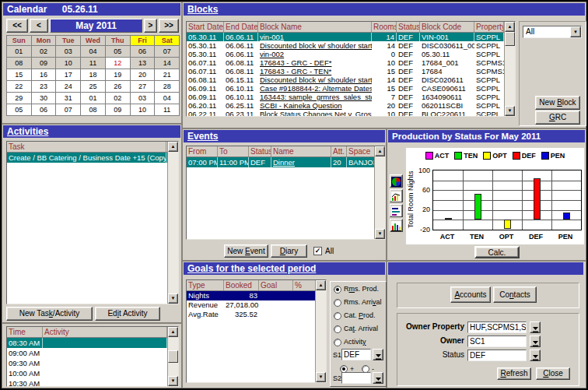 Image resolution: width=588 pixels, height=390 pixels. Describe the element at coordinates (143, 64) in the screenshot. I see `calendar-day: 13` at that location.